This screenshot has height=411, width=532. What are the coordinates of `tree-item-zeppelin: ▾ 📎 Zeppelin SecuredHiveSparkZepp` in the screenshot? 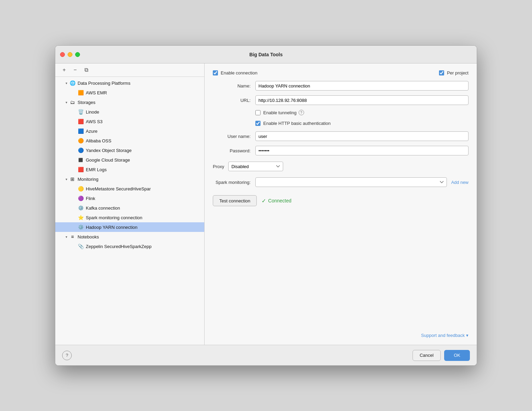 It's located at (130, 246).